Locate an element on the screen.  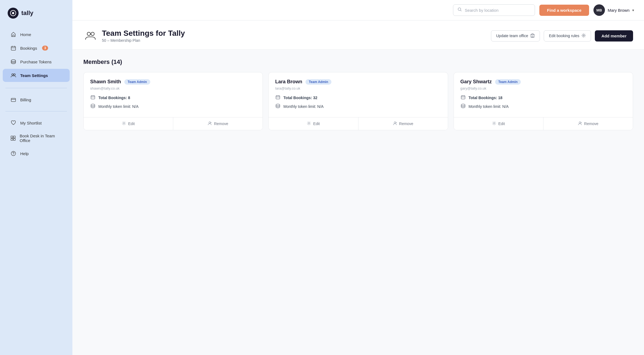
member-bookings-stat: Total Bookings: 32 is located at coordinates (358, 98).